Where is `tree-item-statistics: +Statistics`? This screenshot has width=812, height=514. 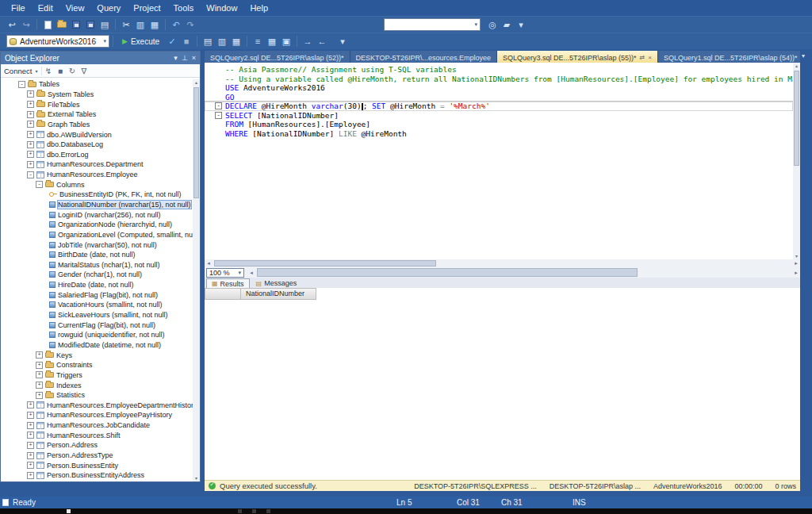
tree-item-statistics: +Statistics is located at coordinates (100, 395).